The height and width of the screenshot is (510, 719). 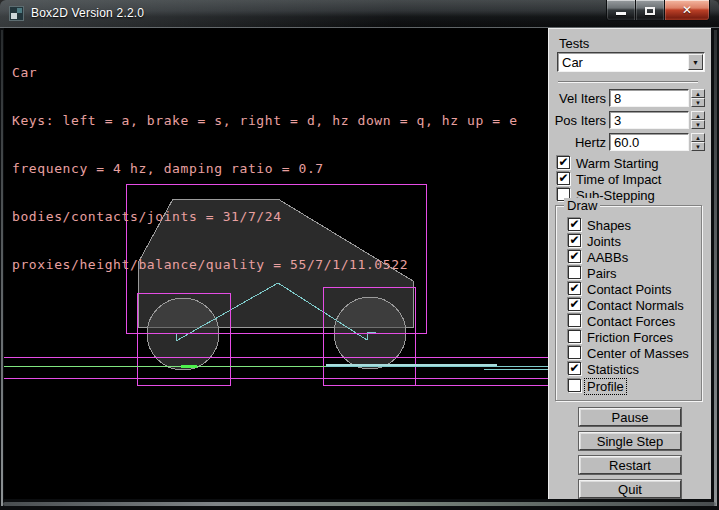 I want to click on stats-line-frequency: frequency = 4 hz, damping ratio = 0.7, so click(x=265, y=169).